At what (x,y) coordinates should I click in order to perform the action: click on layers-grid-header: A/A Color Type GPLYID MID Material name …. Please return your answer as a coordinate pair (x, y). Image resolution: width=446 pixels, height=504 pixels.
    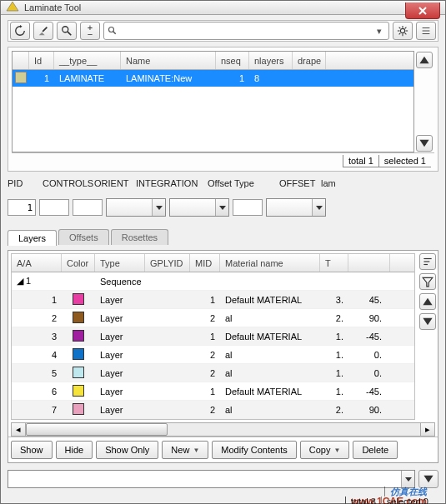
    Looking at the image, I should click on (213, 263).